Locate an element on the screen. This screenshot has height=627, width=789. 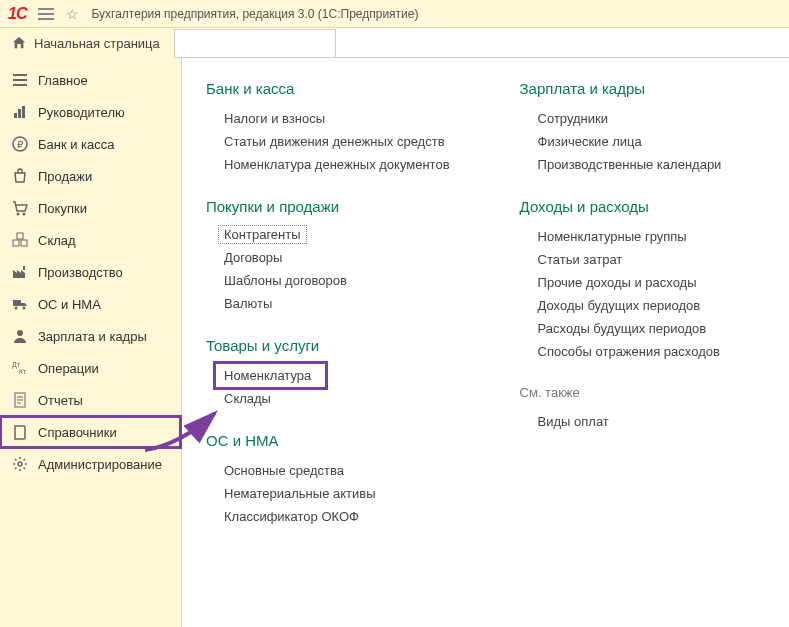
boxes-icon is located at coordinates (20, 240).